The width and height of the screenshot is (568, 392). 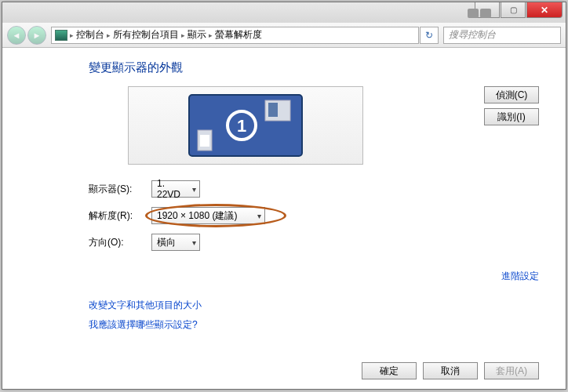 What do you see at coordinates (513, 10) in the screenshot?
I see `maximize-button: ▢` at bounding box center [513, 10].